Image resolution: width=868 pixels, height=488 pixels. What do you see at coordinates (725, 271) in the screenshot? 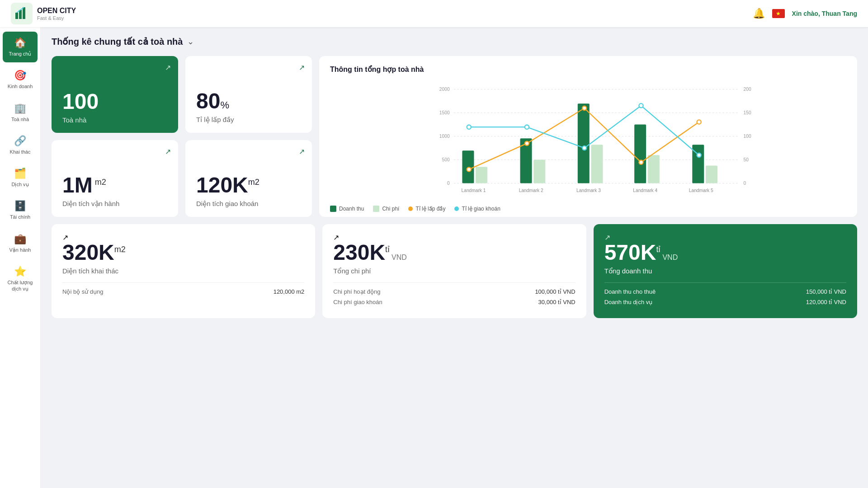
I see `card-doanh-thu: ↗ 570KtỉVND Tổng doanh thu Doanh thu cho…` at bounding box center [725, 271].